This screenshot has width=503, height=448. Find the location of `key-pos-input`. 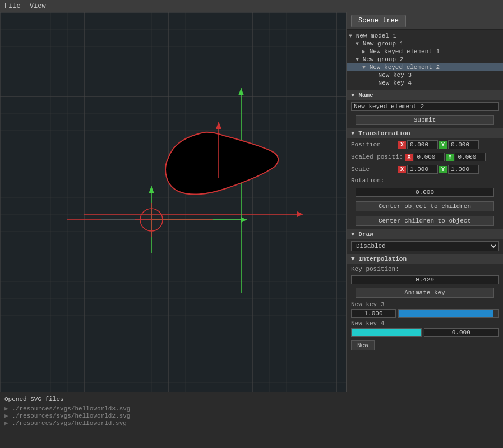

key-pos-input is located at coordinates (425, 280).